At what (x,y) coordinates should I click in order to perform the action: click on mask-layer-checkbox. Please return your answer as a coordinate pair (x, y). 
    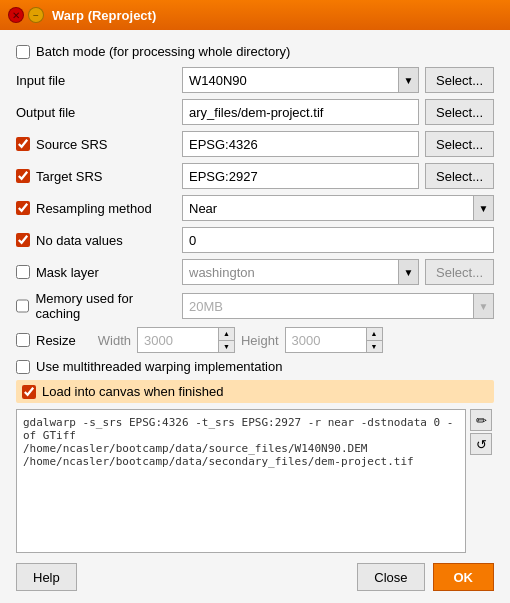
    Looking at the image, I should click on (23, 272).